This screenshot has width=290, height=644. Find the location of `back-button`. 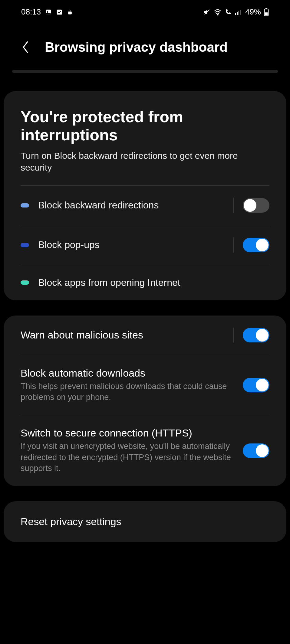

back-button is located at coordinates (25, 47).